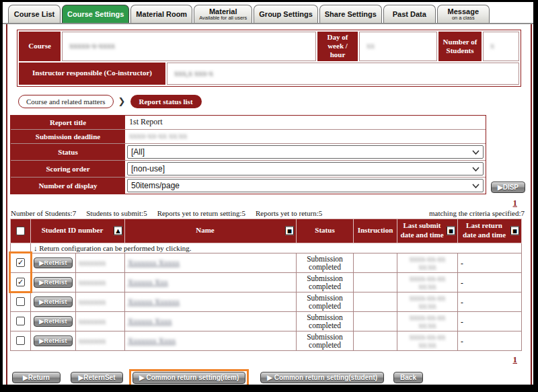  What do you see at coordinates (371, 46) in the screenshot?
I see `day-of-week-value-redacted: xx` at bounding box center [371, 46].